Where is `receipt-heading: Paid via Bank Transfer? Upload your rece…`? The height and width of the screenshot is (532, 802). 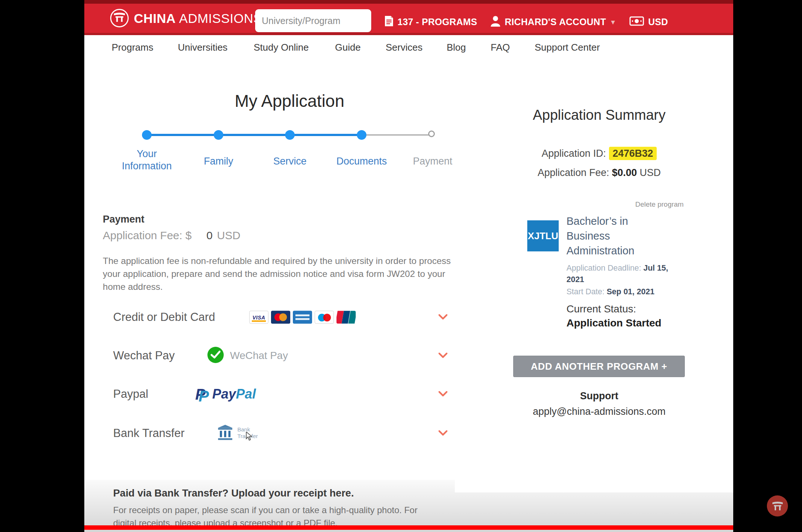 receipt-heading: Paid via Bank Transfer? Upload your rece… is located at coordinates (234, 493).